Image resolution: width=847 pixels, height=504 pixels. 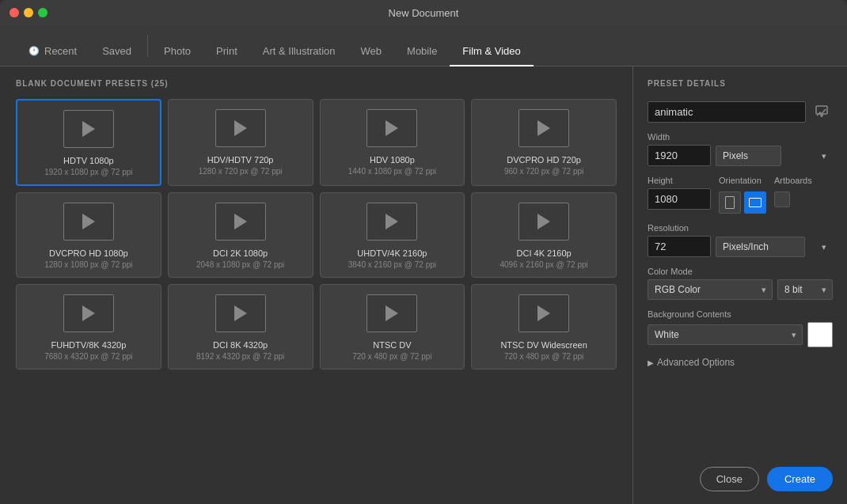 I want to click on bg-contents-field-group: Background Contents White Black Transpar…, so click(x=740, y=328).